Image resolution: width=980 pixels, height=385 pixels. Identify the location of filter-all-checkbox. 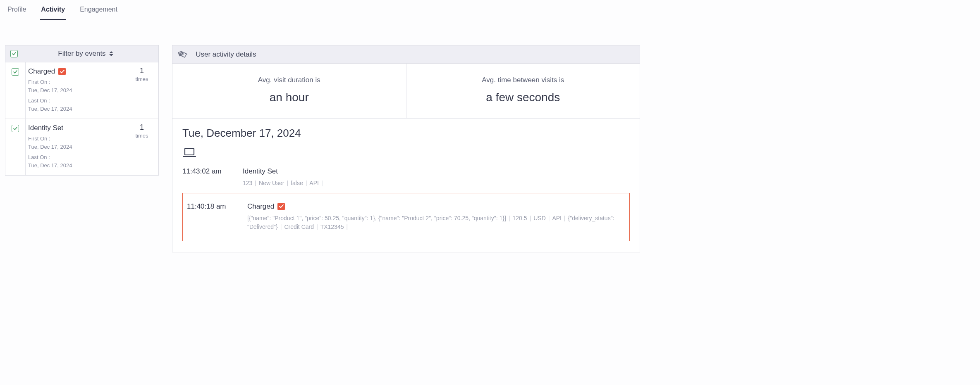
(14, 54).